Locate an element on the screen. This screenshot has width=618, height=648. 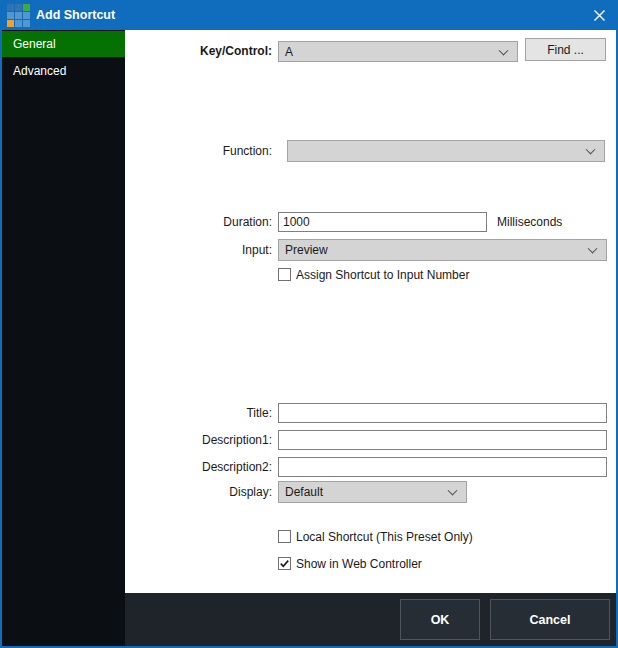
assign-shortcut-checkbox is located at coordinates (284, 274).